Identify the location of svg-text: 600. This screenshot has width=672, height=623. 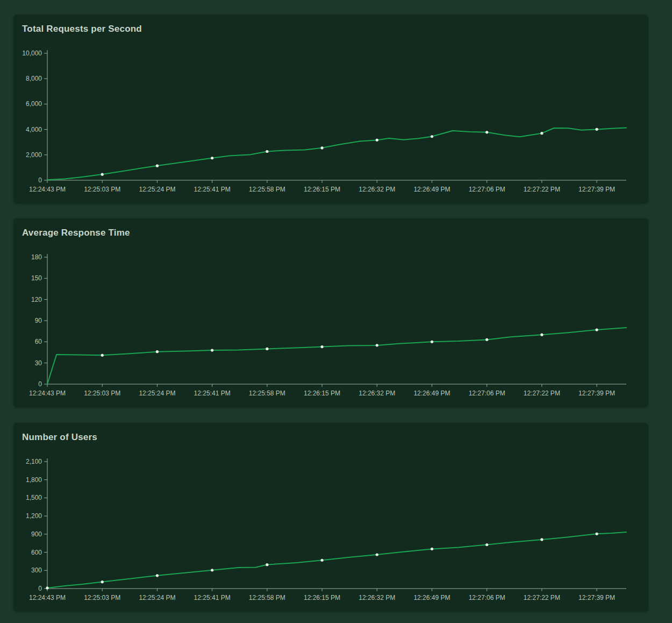
(37, 553).